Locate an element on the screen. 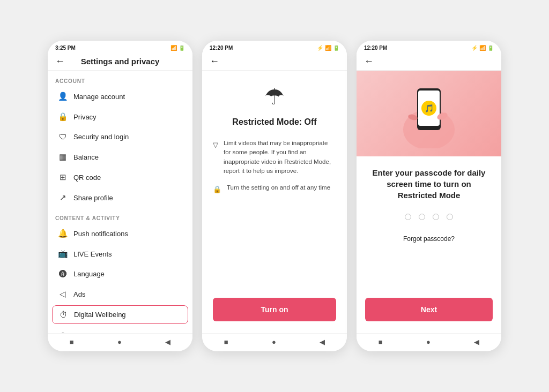 The image size is (549, 392). privacy-icon: 🔒 is located at coordinates (63, 117).